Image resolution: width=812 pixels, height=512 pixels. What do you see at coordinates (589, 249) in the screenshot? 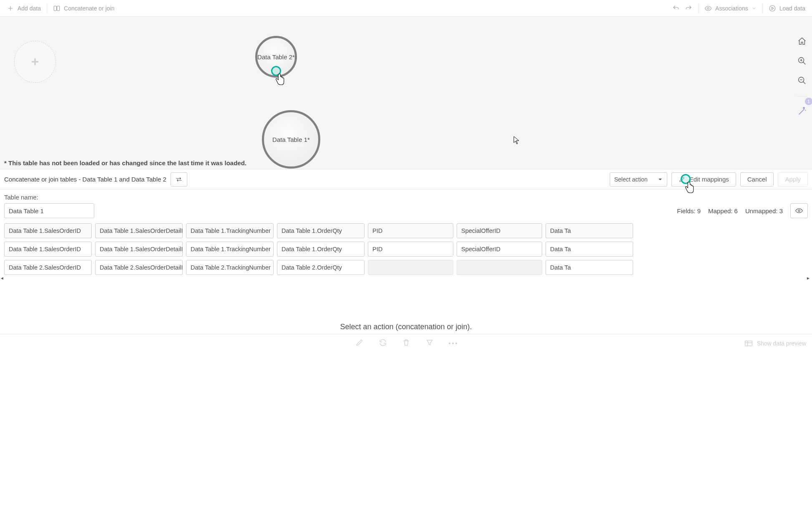
I see `mapping-column: Data TaData TaData Ta` at bounding box center [589, 249].